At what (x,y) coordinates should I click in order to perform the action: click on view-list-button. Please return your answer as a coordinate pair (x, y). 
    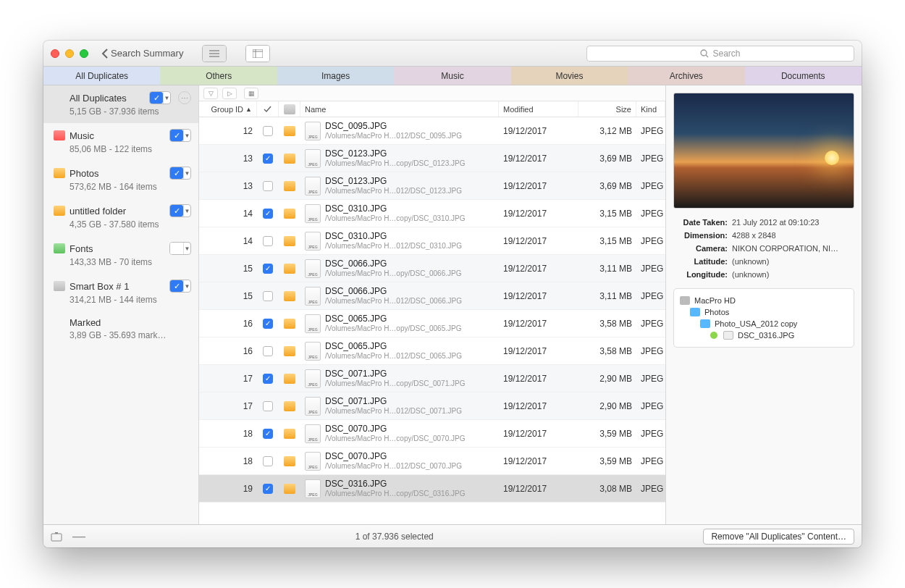
    Looking at the image, I should click on (214, 54).